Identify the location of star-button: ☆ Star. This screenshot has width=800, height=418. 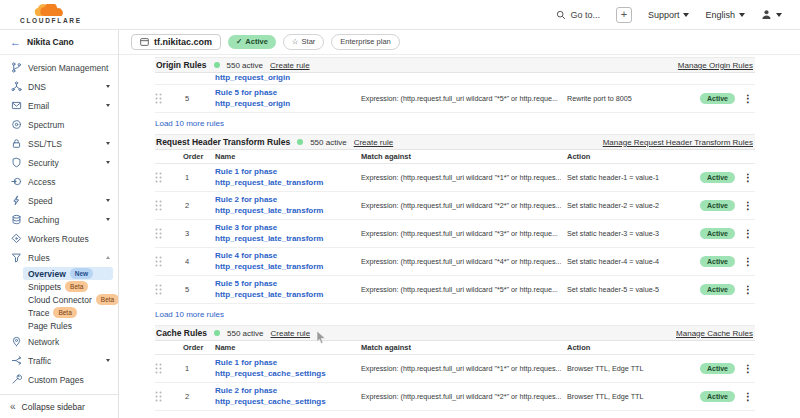
(304, 42).